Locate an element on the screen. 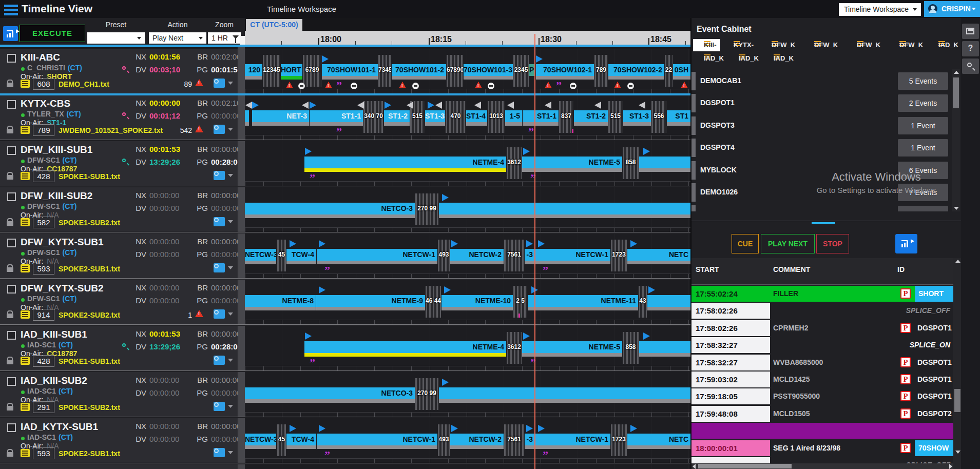  event-row: 17:58:32:27WVBA8685000PDGSPOT1 is located at coordinates (822, 362).